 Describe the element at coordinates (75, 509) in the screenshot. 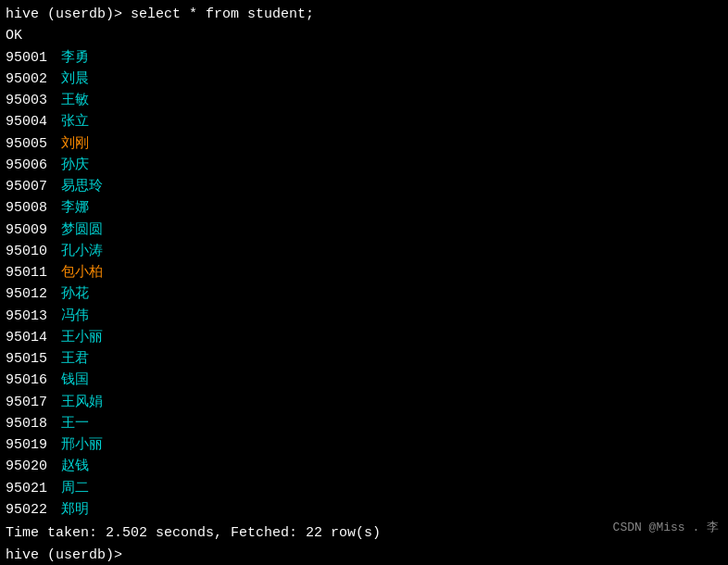

I see `row-name: 郑明` at that location.